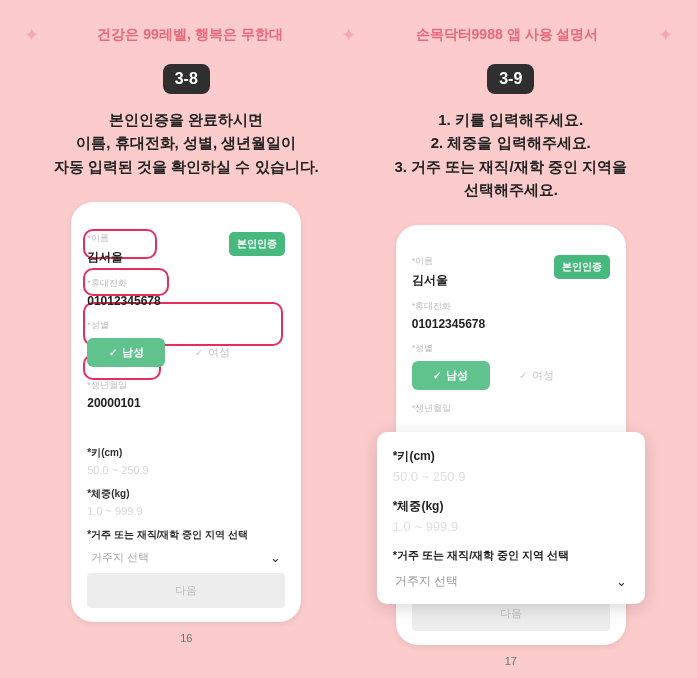  I want to click on header-row: ✦ 건강은 99레벨, 행복은 무한대 ✦ 손목닥터9988 앱 사용 설명서 …, so click(348, 35).